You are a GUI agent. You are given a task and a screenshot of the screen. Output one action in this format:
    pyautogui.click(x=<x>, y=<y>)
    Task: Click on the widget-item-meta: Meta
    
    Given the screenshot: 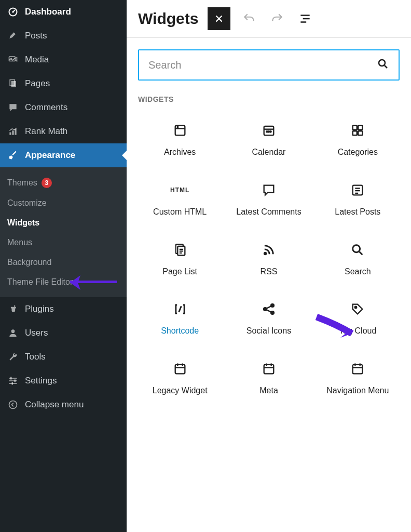 What is the action you would take?
    pyautogui.click(x=269, y=378)
    